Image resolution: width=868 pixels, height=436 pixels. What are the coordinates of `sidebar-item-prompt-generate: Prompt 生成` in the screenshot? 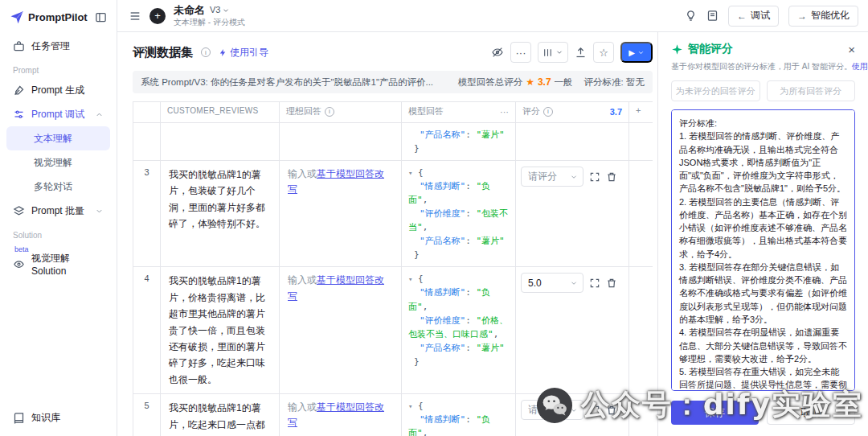 It's located at (58, 90).